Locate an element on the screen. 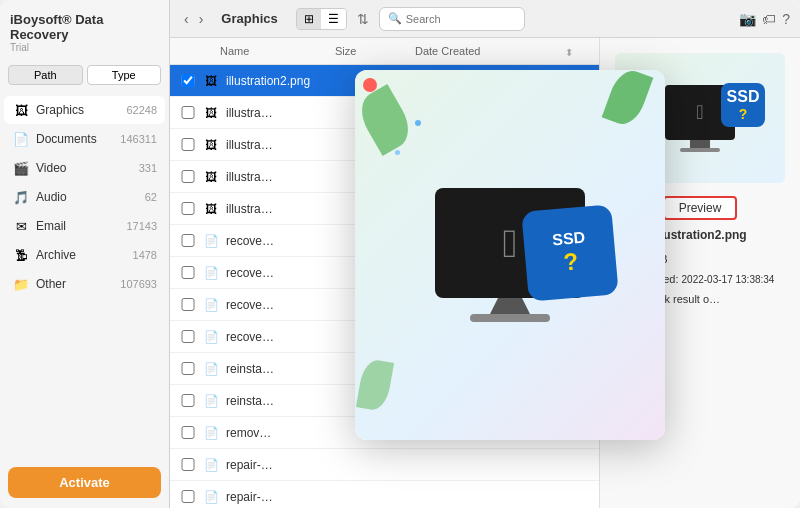 The width and height of the screenshot is (800, 508). tab-path: Path is located at coordinates (46, 75).